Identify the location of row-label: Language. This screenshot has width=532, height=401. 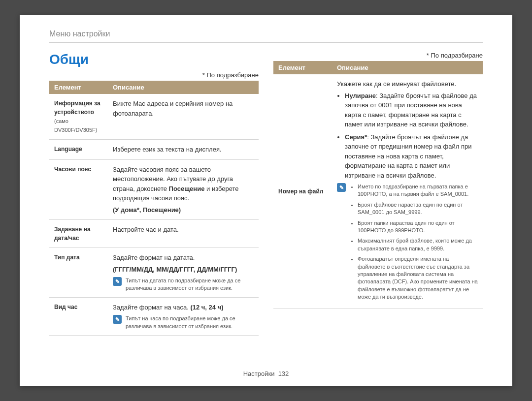
(79, 150).